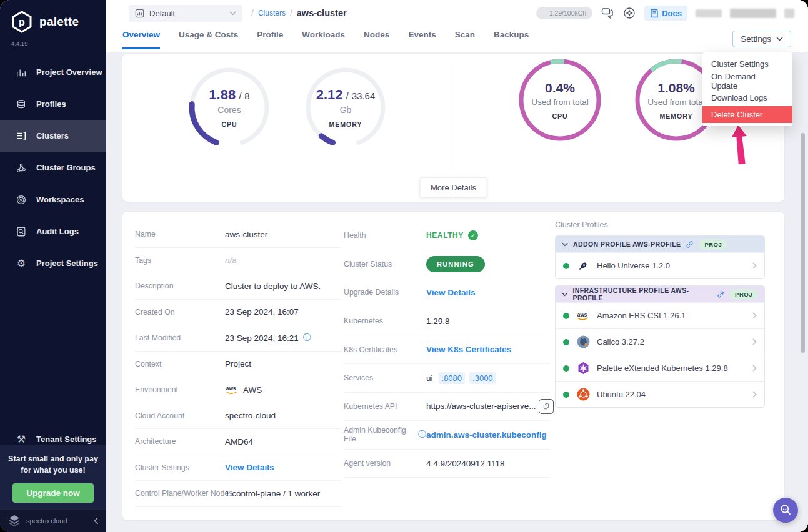  I want to click on sidebar-item-audit-logs: Audit Logs, so click(53, 231).